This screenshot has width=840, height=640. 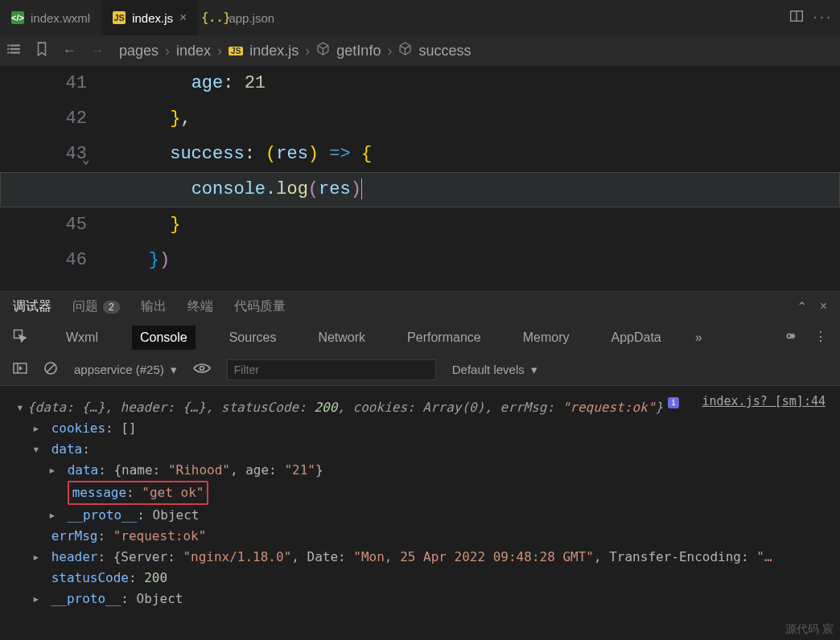 What do you see at coordinates (82, 338) in the screenshot?
I see `devtab-wxml: Wxml` at bounding box center [82, 338].